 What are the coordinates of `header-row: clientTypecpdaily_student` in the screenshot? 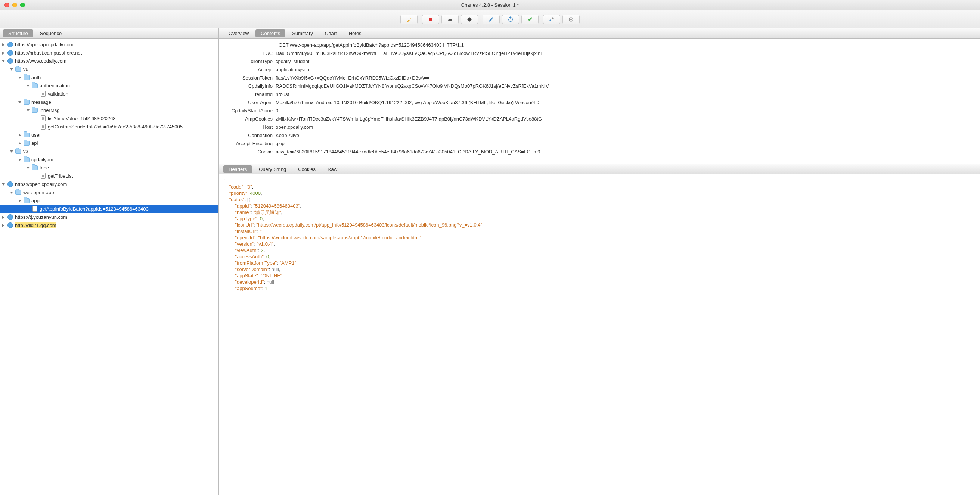 It's located at (600, 62).